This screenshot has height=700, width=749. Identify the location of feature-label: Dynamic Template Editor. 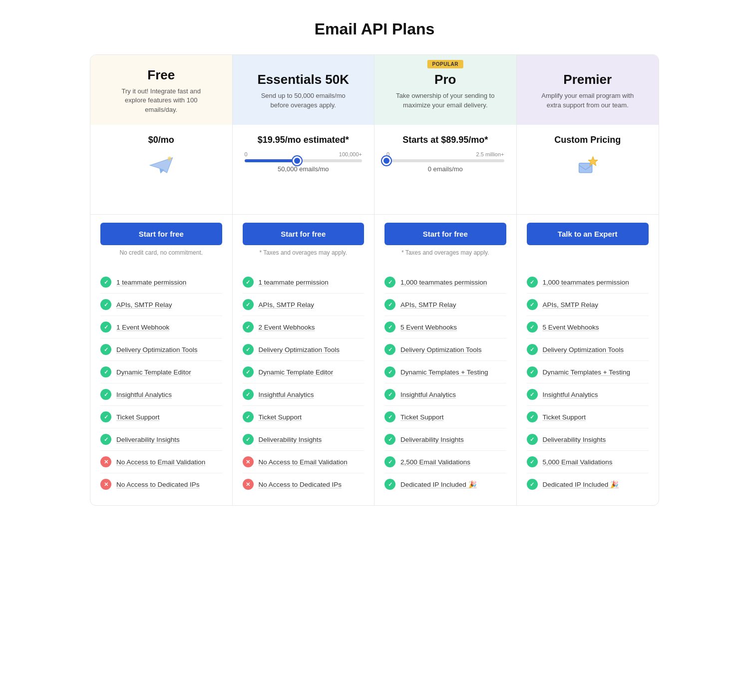
(296, 372).